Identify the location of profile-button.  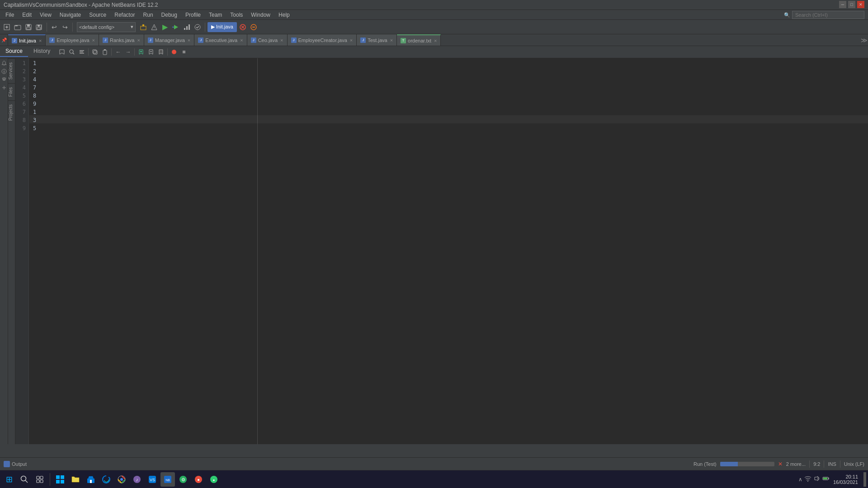
(187, 27).